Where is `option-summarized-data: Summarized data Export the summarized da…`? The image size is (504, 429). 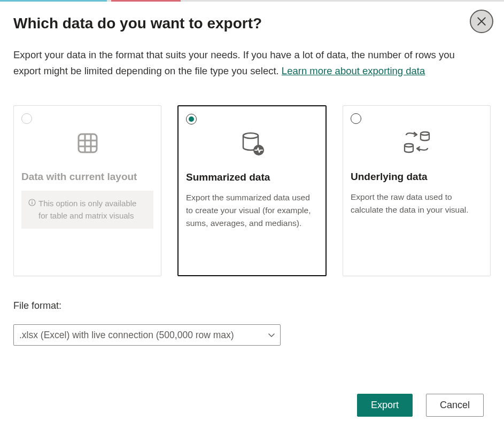
option-summarized-data: Summarized data Export the summarized da… is located at coordinates (252, 191).